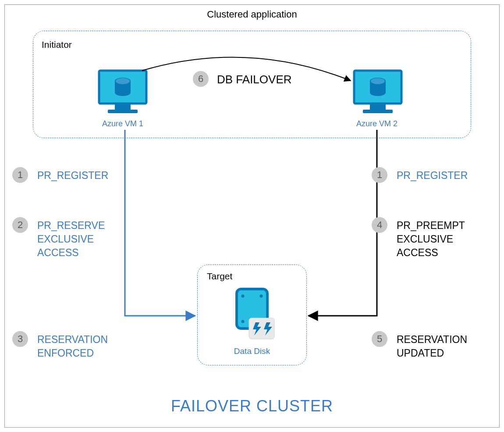  What do you see at coordinates (20, 175) in the screenshot?
I see `step-1-left-badge: 1` at bounding box center [20, 175].